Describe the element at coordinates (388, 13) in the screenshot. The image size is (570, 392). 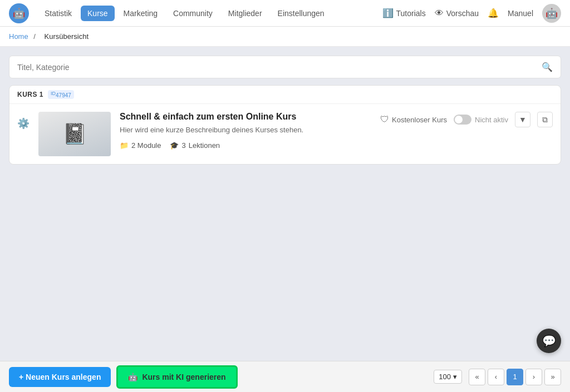
I see `info-icon: ℹ️` at that location.